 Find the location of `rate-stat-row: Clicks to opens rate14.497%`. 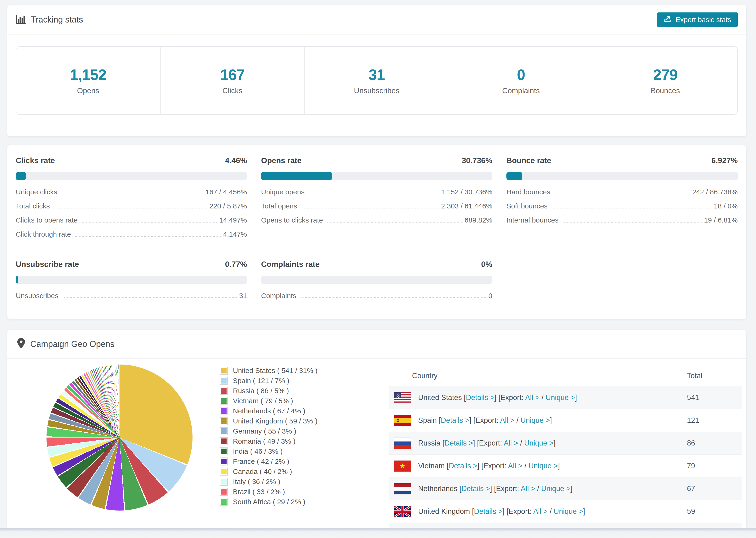

rate-stat-row: Clicks to opens rate14.497% is located at coordinates (131, 223).